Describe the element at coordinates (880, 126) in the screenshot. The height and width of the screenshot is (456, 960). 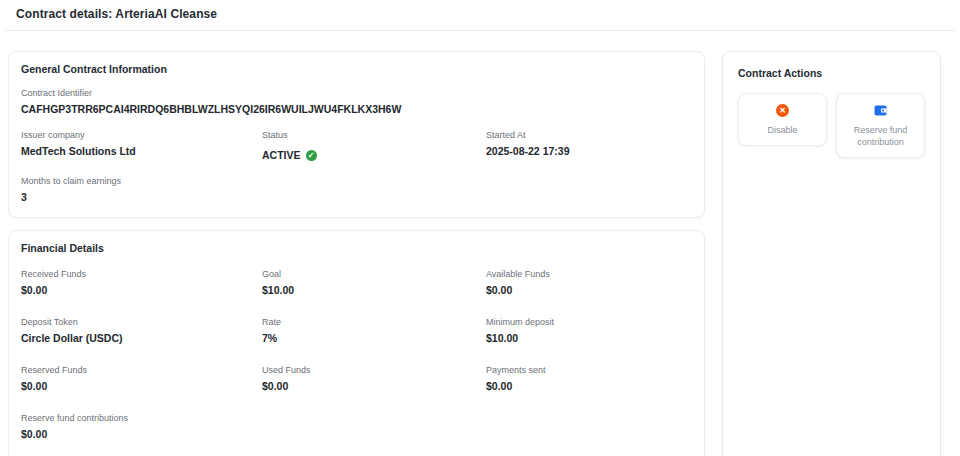
I see `reserve-fund-contribution-button: Reserve fund contribution` at that location.